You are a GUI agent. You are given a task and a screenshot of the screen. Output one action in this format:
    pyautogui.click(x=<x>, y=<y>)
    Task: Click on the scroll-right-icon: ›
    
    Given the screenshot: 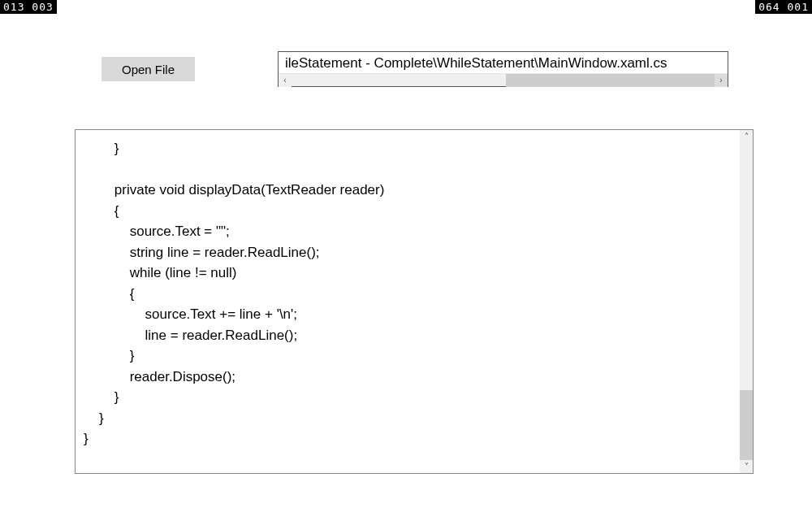 What is the action you would take?
    pyautogui.click(x=721, y=80)
    